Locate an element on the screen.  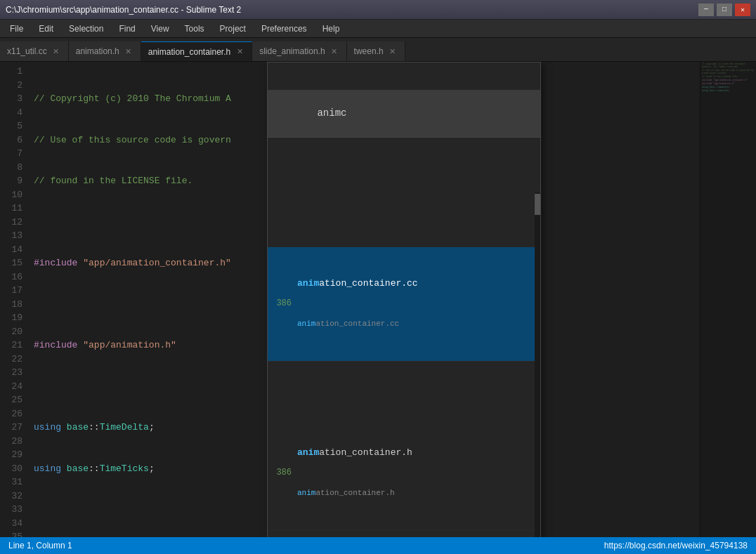
line-num: 30 is located at coordinates (11, 469).